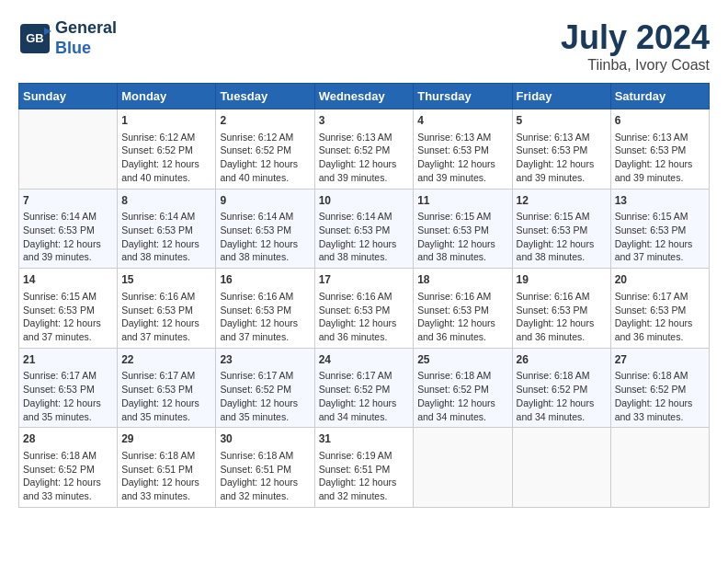 The image size is (728, 563). I want to click on calendar-cell: 28Sunrise: 6:18 AMSunset: 6:52 PMDayligh…, so click(68, 467).